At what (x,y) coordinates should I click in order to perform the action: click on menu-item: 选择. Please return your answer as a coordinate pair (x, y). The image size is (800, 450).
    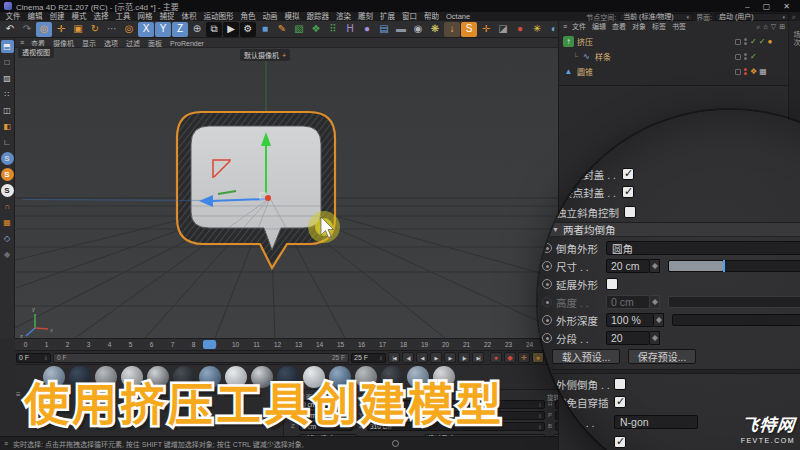
    Looking at the image, I should click on (101, 16).